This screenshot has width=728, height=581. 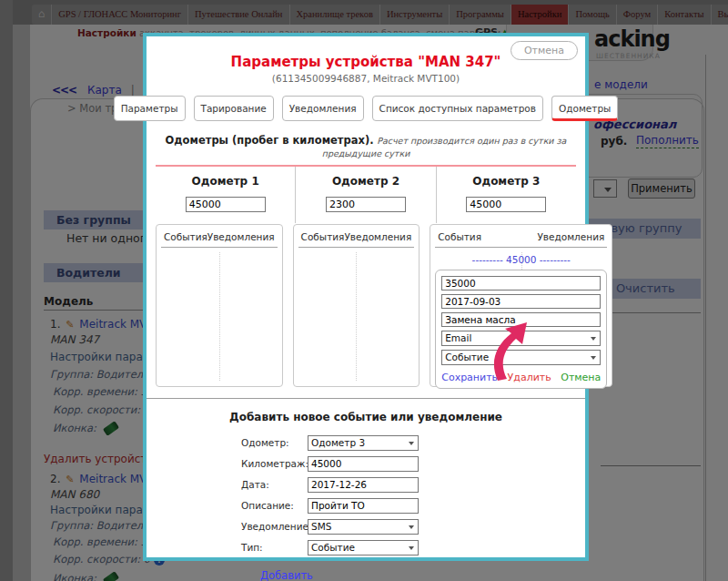 What do you see at coordinates (323, 108) in the screenshot?
I see `tab-notifications: Уведомления` at bounding box center [323, 108].